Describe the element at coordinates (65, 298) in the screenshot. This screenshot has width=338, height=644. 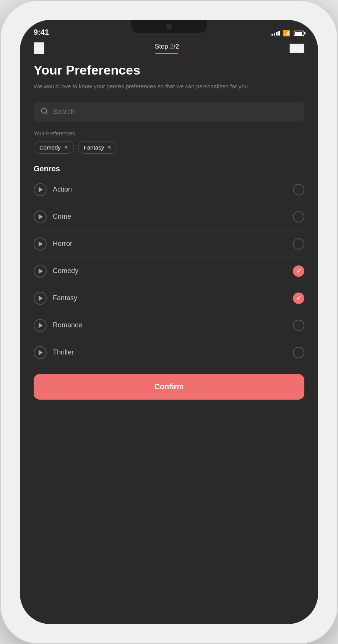
I see `genre-name-fantasy: Fantasy` at that location.